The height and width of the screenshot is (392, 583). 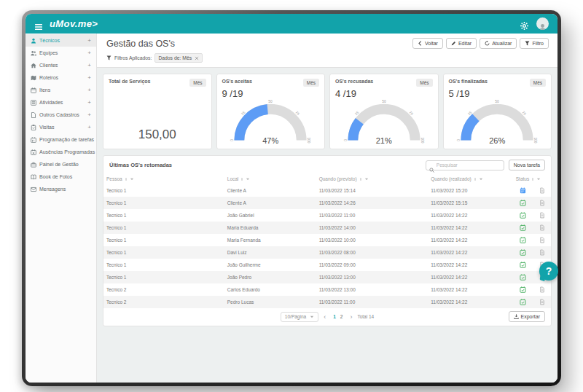 What do you see at coordinates (49, 77) in the screenshot?
I see `sidebar-item-label: Roteiros` at bounding box center [49, 77].